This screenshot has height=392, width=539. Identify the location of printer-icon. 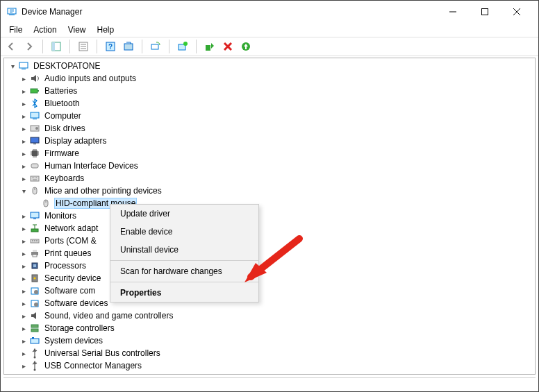
(35, 253).